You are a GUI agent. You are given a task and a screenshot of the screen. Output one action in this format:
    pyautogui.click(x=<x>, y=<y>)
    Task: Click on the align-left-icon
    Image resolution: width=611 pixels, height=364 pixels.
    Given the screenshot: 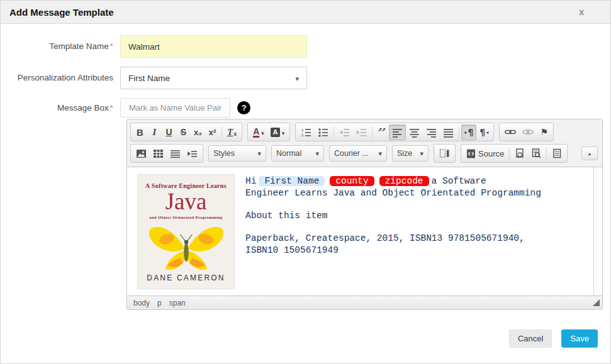 What is the action you would take?
    pyautogui.click(x=398, y=132)
    